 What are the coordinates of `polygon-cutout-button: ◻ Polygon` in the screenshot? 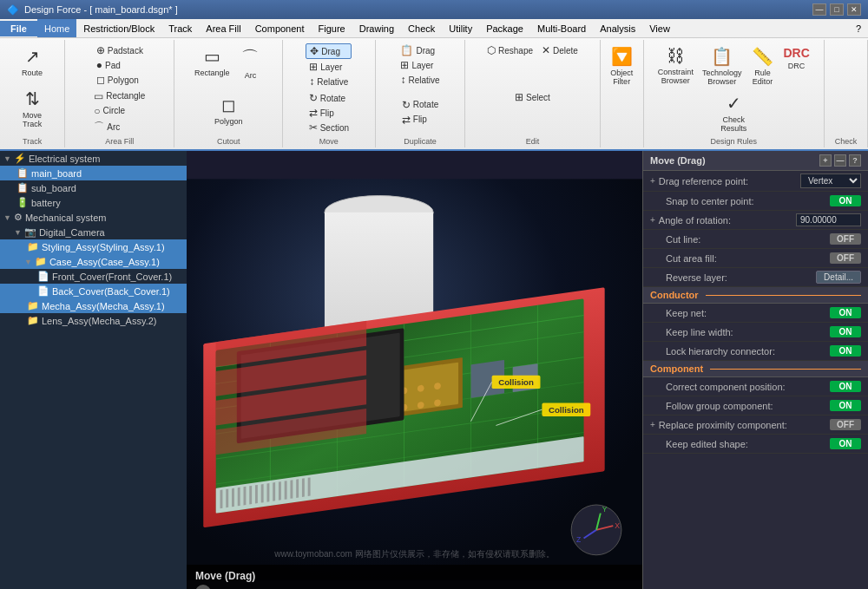 It's located at (229, 110).